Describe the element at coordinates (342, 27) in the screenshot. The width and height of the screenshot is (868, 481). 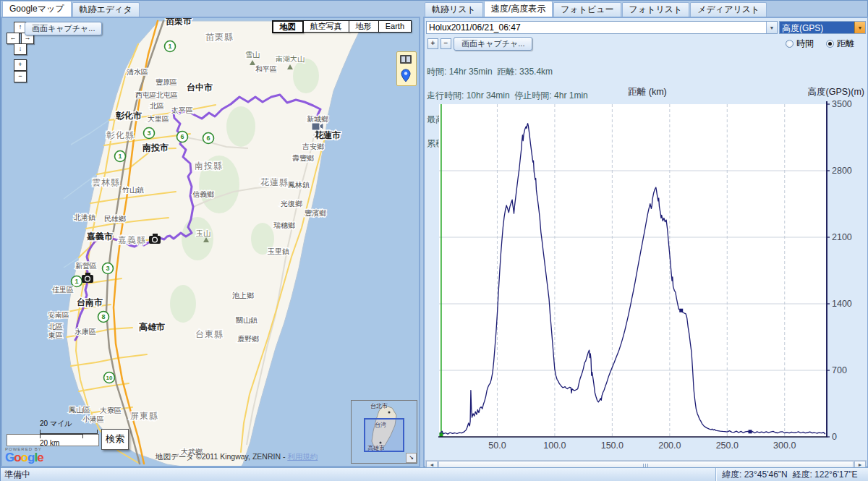
I see `map-type-buttons: 地図 航空写真 地形 Earth` at that location.